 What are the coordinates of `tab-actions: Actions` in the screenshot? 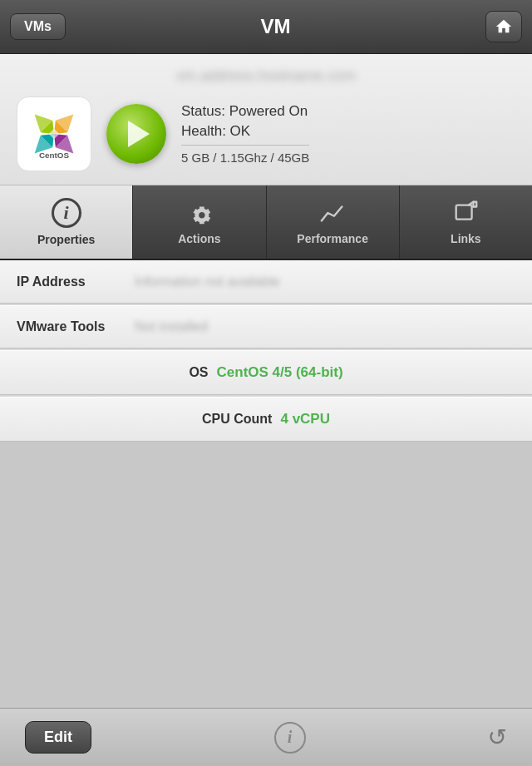 It's located at (200, 222).